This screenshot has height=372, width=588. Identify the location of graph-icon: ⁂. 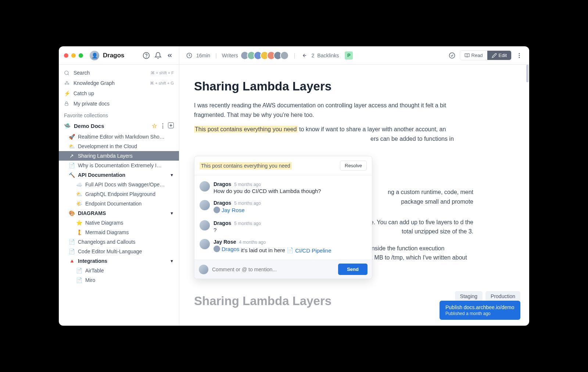
(67, 83).